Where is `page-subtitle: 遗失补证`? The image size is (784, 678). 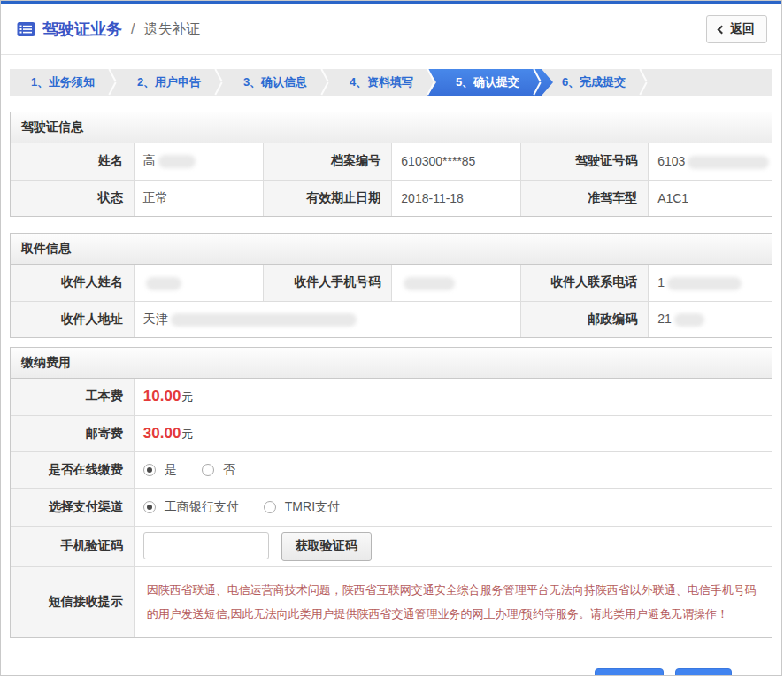 page-subtitle: 遗失补证 is located at coordinates (172, 30).